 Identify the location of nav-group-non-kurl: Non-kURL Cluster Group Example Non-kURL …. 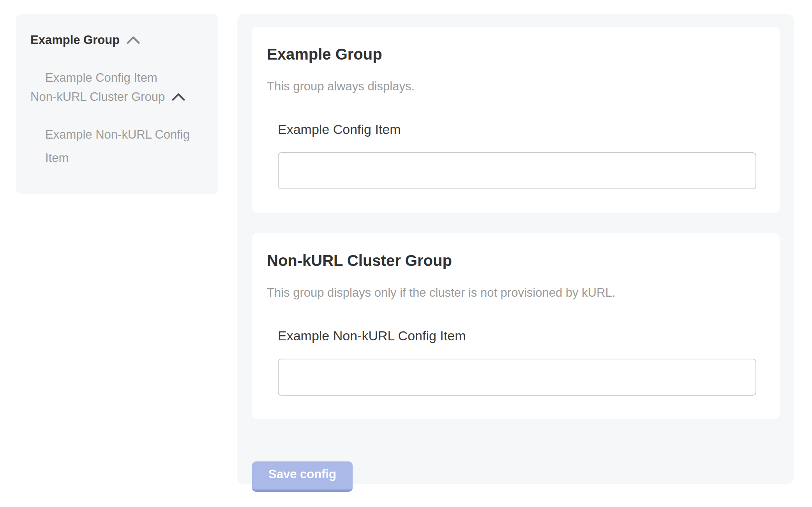
(117, 130).